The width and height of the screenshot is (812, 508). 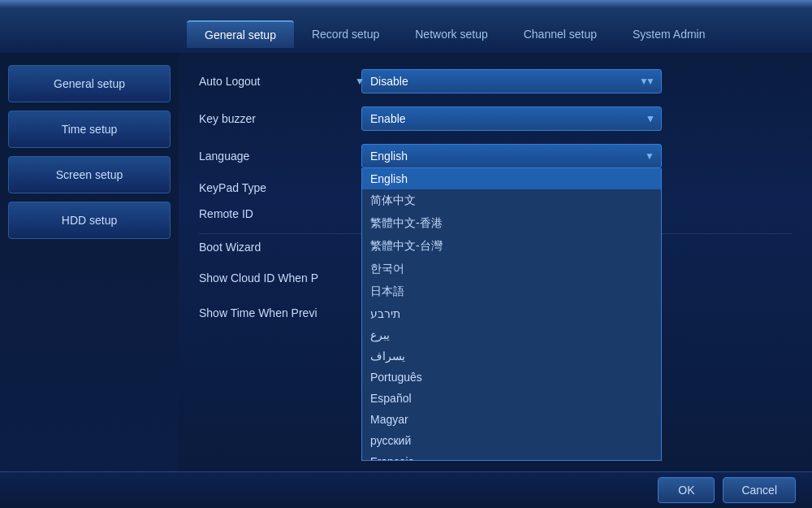 What do you see at coordinates (560, 34) in the screenshot?
I see `tab-channel: Channel setup` at bounding box center [560, 34].